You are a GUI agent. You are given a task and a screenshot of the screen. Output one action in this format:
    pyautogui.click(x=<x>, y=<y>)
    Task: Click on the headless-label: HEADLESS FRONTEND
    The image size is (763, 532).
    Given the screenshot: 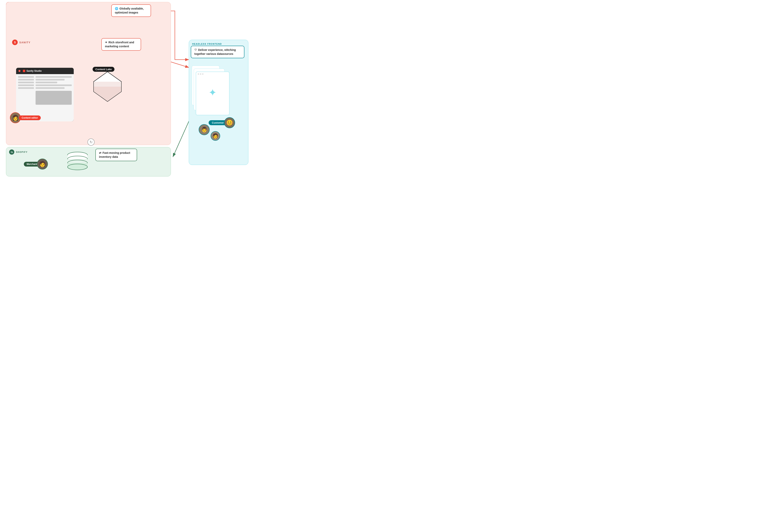 What is the action you would take?
    pyautogui.click(x=219, y=43)
    